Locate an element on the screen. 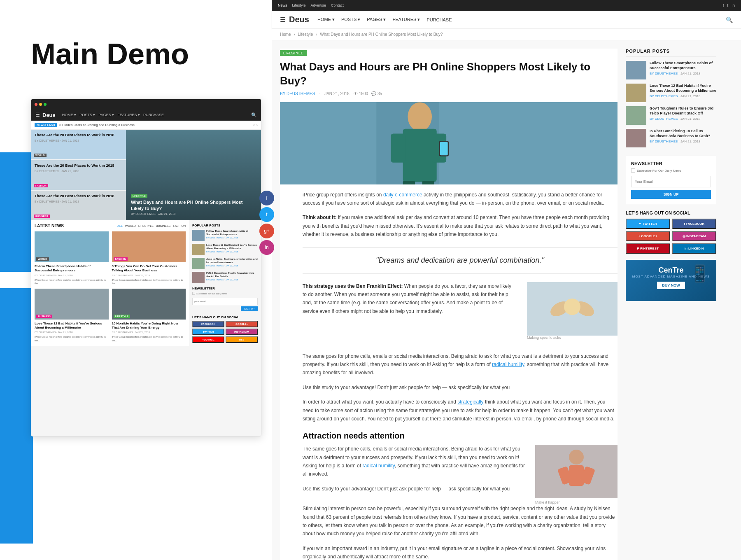 The height and width of the screenshot is (560, 741). browser-social-instagram: INSTAGRAM is located at coordinates (242, 332).